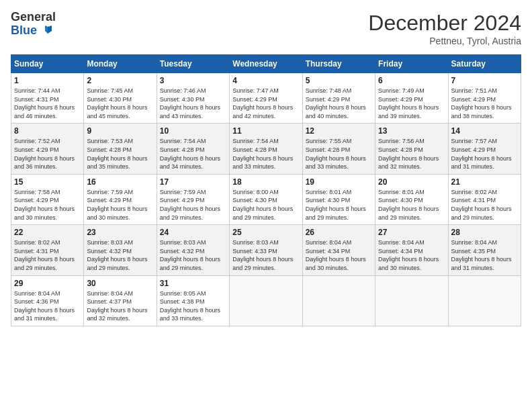 This screenshot has height=411, width=532. I want to click on day-number: 3, so click(193, 81).